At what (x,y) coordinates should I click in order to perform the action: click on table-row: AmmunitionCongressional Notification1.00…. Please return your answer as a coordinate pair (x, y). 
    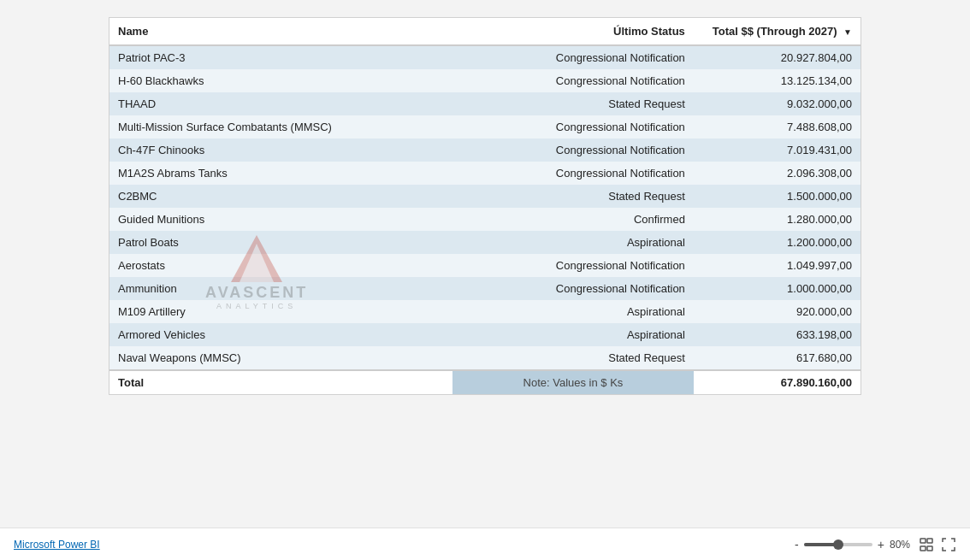
    Looking at the image, I should click on (485, 289).